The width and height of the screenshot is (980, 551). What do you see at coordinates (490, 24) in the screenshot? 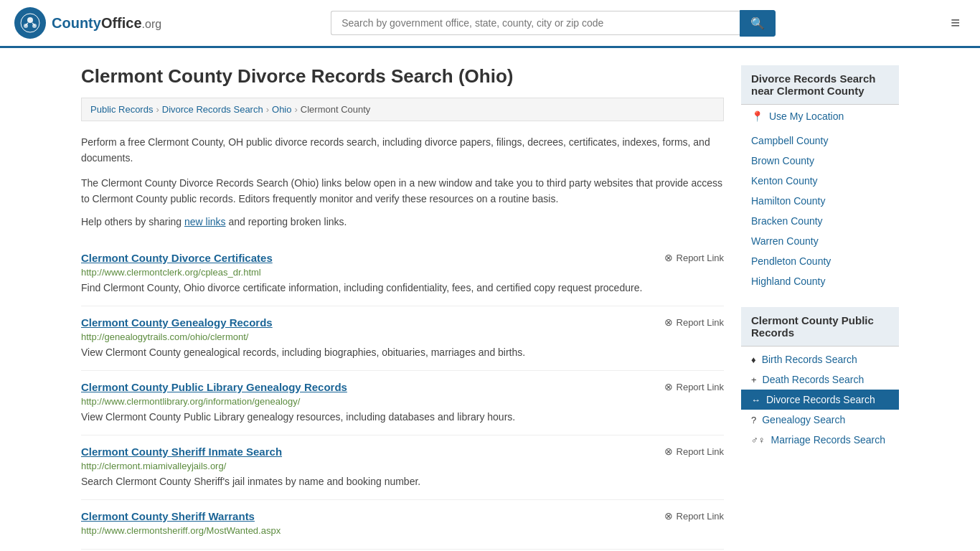
I see `header: CountyOffice.org 🔍 ≡` at bounding box center [490, 24].